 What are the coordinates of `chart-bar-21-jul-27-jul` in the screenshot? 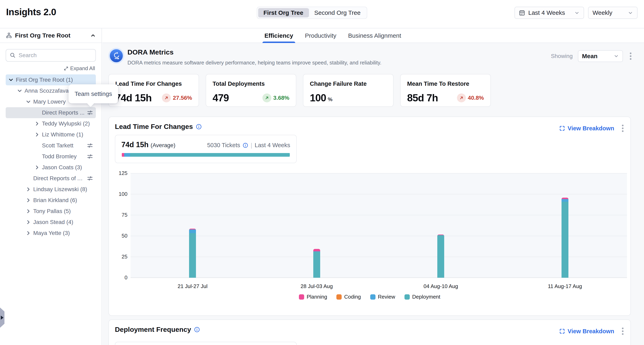 It's located at (192, 253).